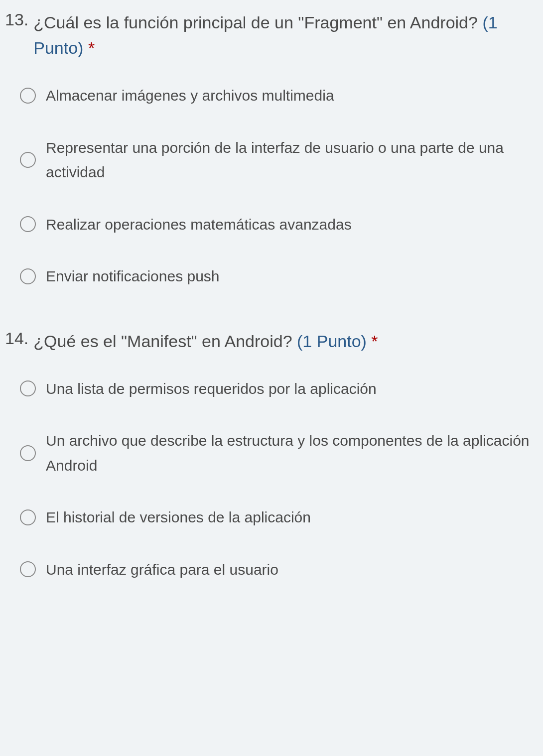 The height and width of the screenshot is (756, 543). Describe the element at coordinates (292, 225) in the screenshot. I see `option-label: Realizar operaciones matemáticas avanzad…` at that location.